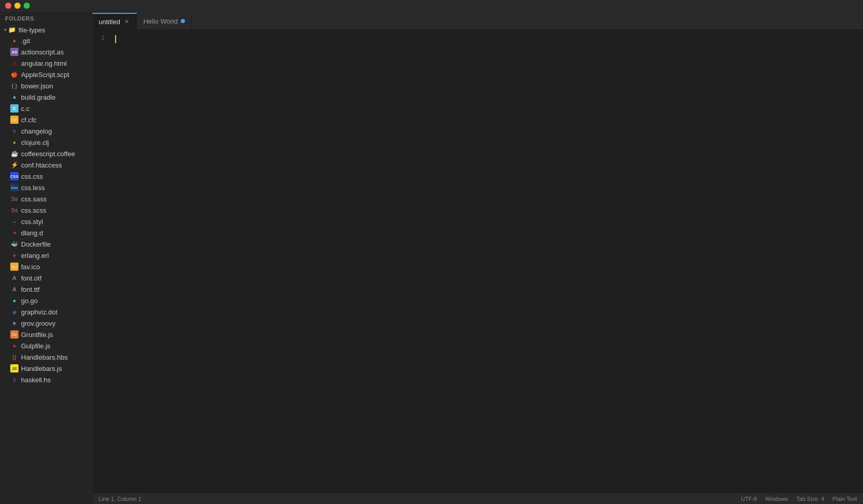 The image size is (863, 504). I want to click on json-icon: { }, so click(14, 86).